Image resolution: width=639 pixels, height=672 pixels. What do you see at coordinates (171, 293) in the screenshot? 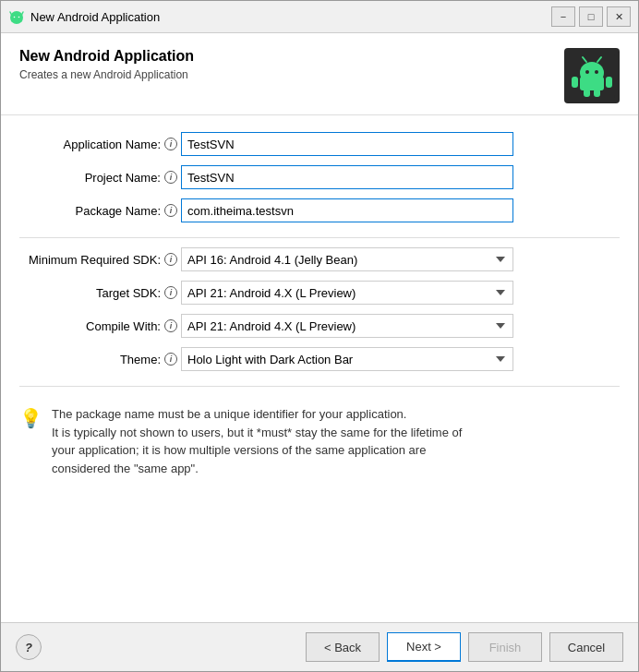
I see `target-sdk-info-icon: i` at bounding box center [171, 293].